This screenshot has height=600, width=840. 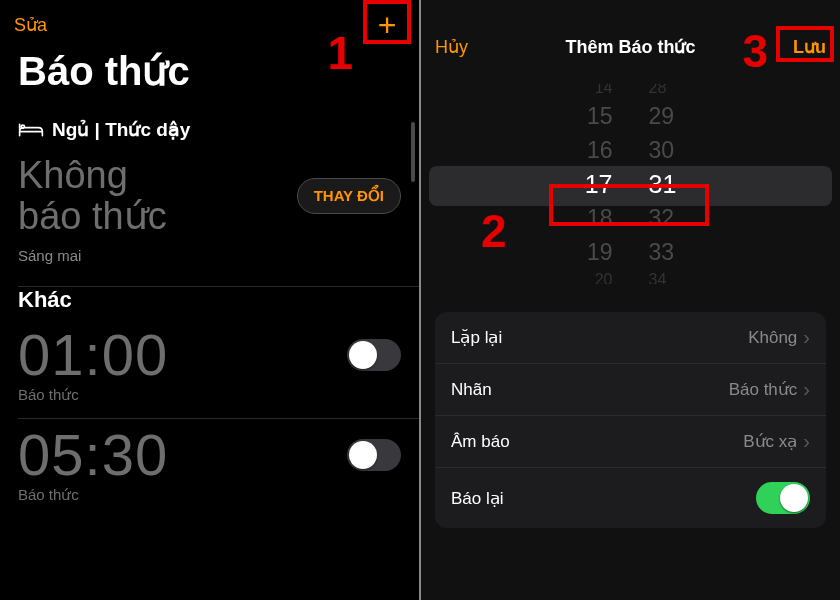 What do you see at coordinates (630, 498) in the screenshot?
I see `snooze-row: Báo lại` at bounding box center [630, 498].